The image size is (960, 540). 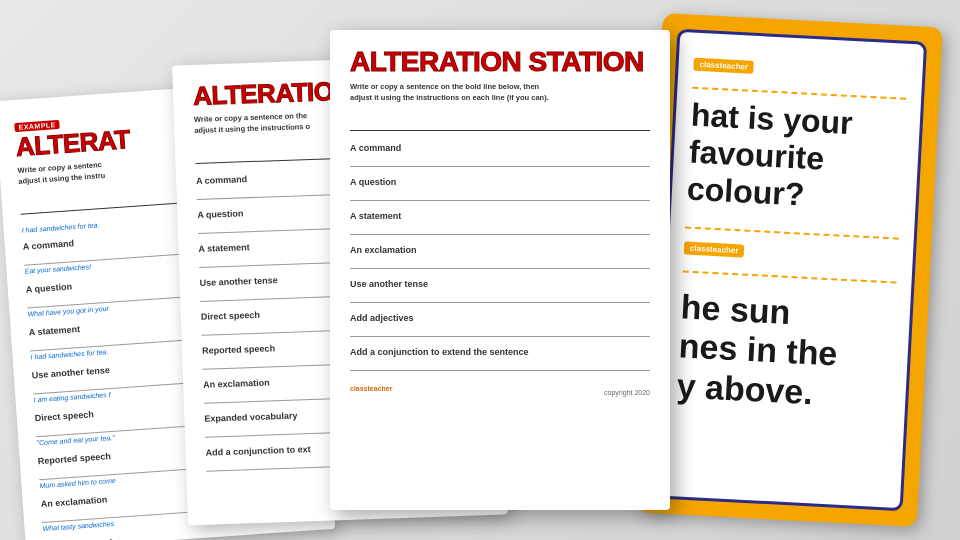 I want to click on main-section-statement: A statement, so click(x=500, y=223).